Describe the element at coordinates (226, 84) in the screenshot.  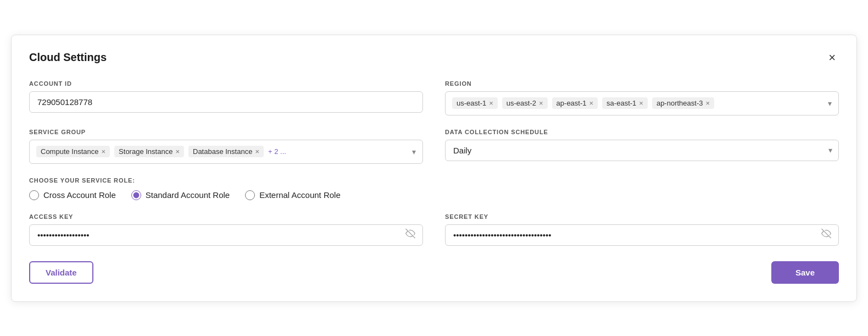
I see `account-id-label: ACCOUNT ID` at that location.